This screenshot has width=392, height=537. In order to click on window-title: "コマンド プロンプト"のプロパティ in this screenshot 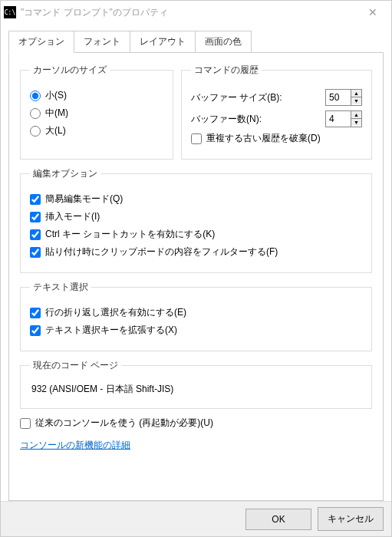, I will do `click(189, 12)`.